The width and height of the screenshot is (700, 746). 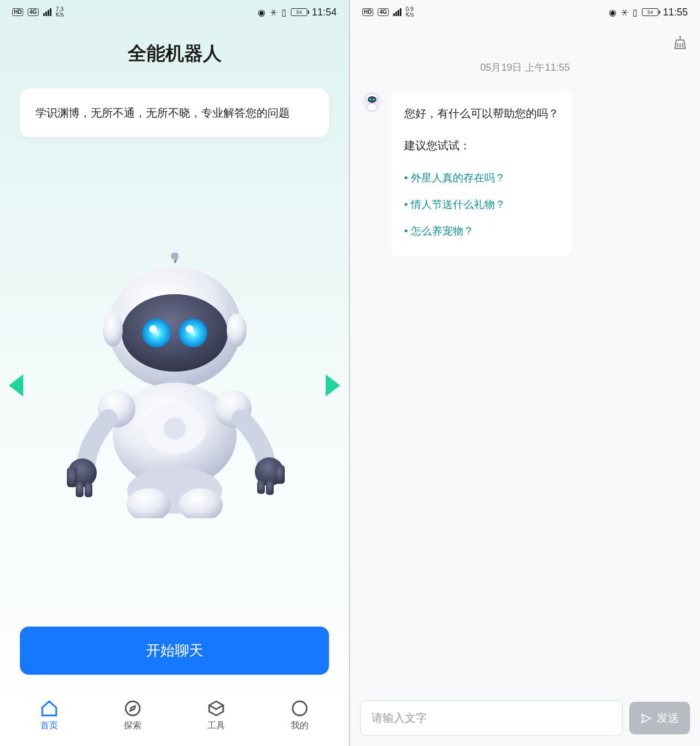 What do you see at coordinates (491, 718) in the screenshot?
I see `chat-input: 请输入文字` at bounding box center [491, 718].